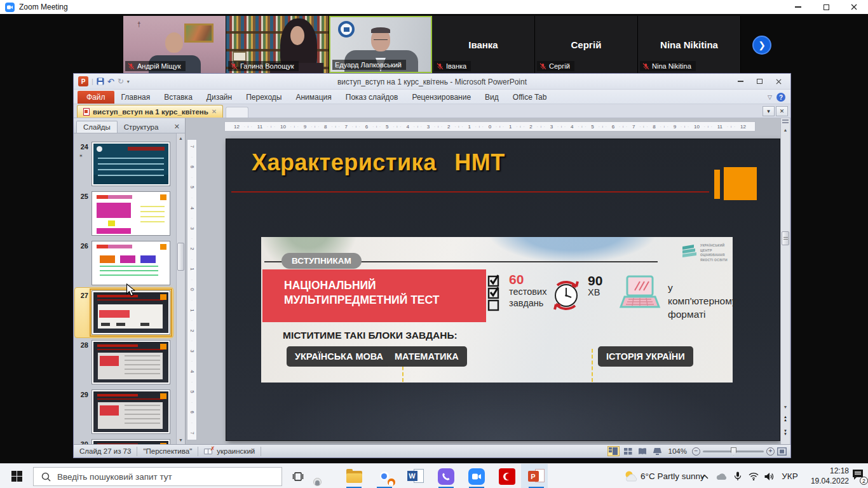 The height and width of the screenshot is (488, 868). What do you see at coordinates (125, 412) in the screenshot?
I see `slide-thumb-row: 29` at bounding box center [125, 412].